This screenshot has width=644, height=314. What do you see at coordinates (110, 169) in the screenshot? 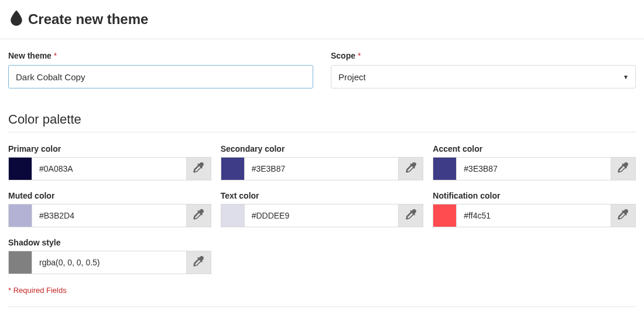
I see `color-input-row: #0A083A` at bounding box center [110, 169].